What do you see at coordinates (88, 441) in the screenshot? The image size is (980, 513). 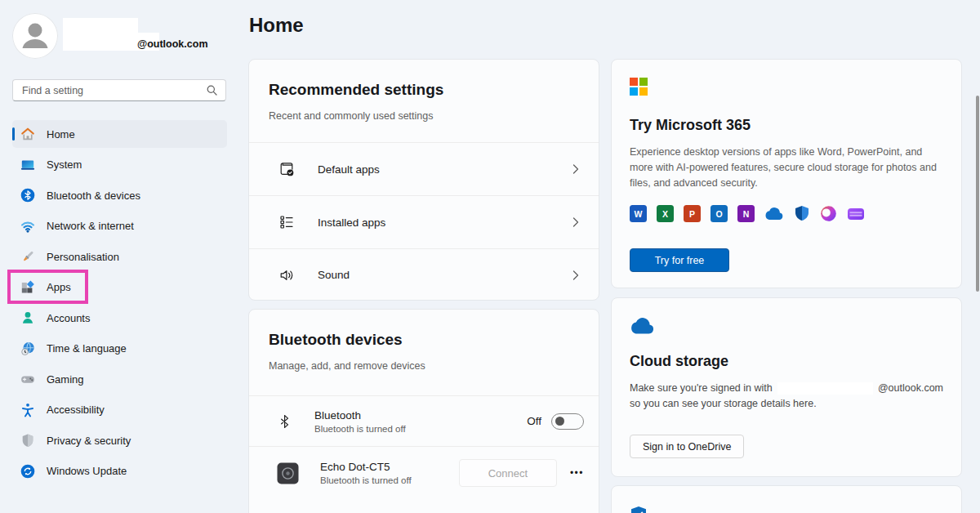 I see `sidebar-item-label: Privacy & security` at bounding box center [88, 441].